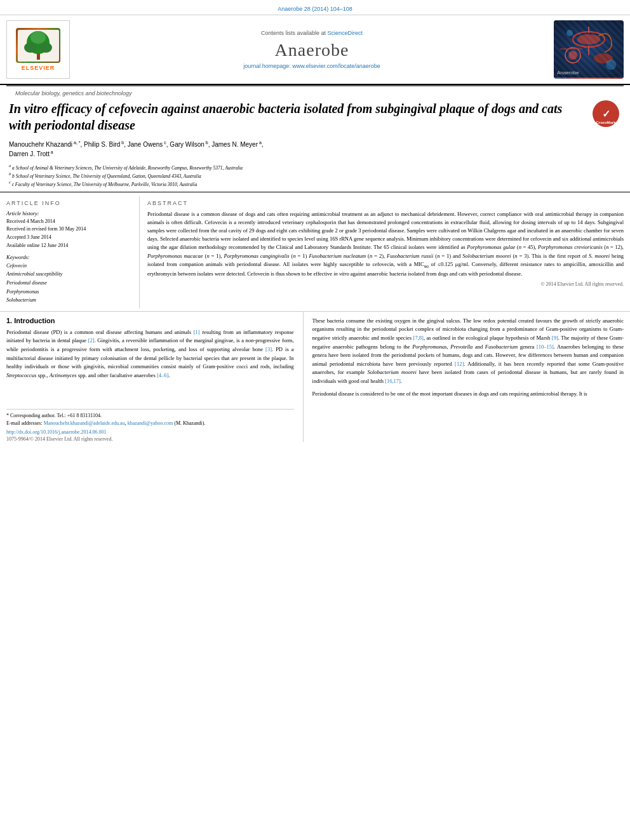 This screenshot has width=630, height=840. I want to click on keywords-list: Cefovecin Antimicrobial susceptibility P…, so click(69, 283).